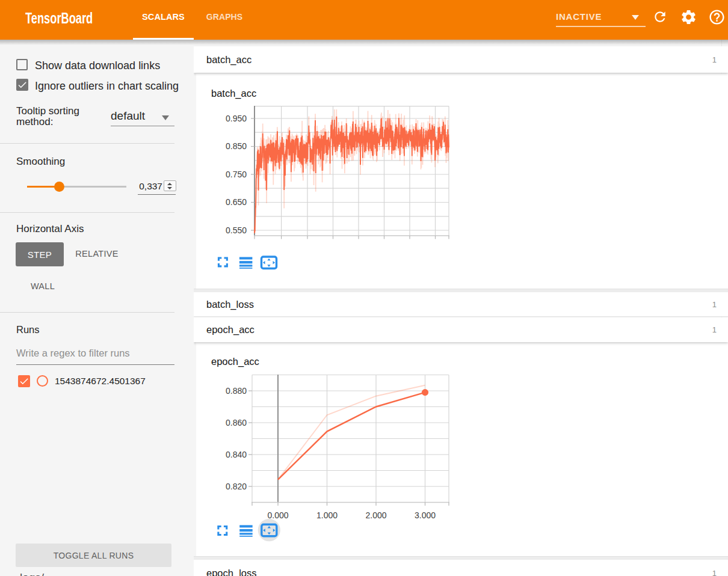 The width and height of the screenshot is (728, 576). What do you see at coordinates (236, 391) in the screenshot?
I see `svg-text: 0.880` at bounding box center [236, 391].